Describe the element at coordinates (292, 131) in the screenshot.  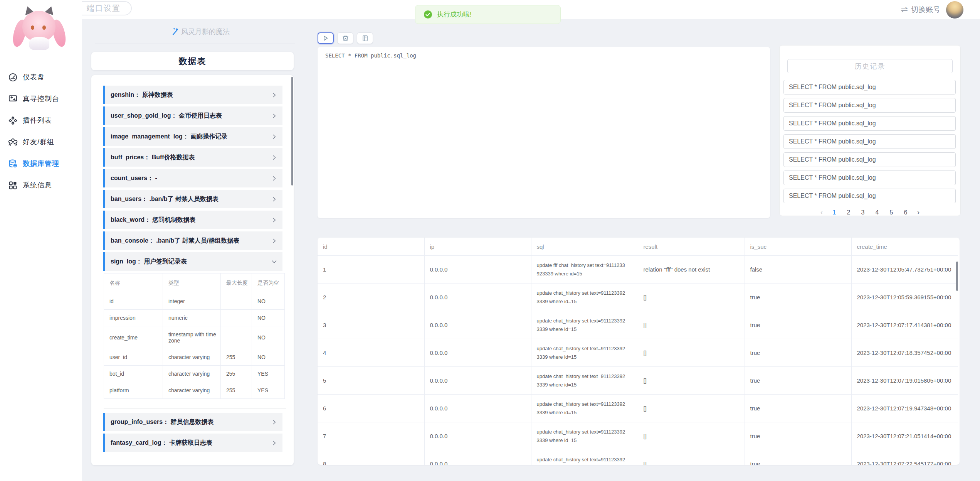
I see `tables-list-scrollbar` at that location.